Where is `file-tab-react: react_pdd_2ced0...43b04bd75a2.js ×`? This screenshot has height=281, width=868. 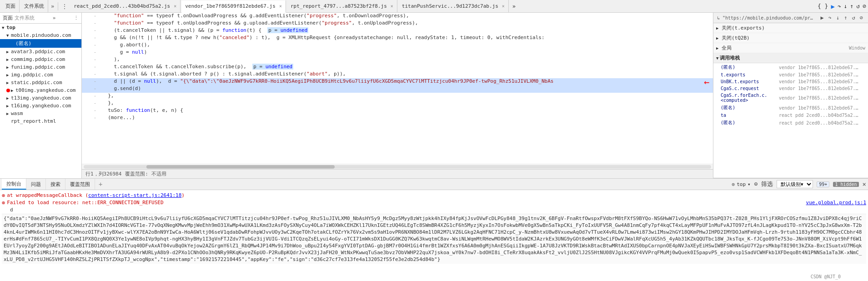
file-tab-react: react_pdd_2ced0...43b04bd75a2.js × is located at coordinates (125, 6).